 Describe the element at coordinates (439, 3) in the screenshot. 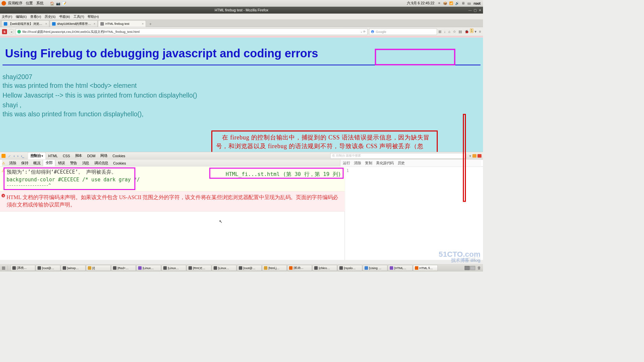

I see `sun-icon: ☀` at that location.